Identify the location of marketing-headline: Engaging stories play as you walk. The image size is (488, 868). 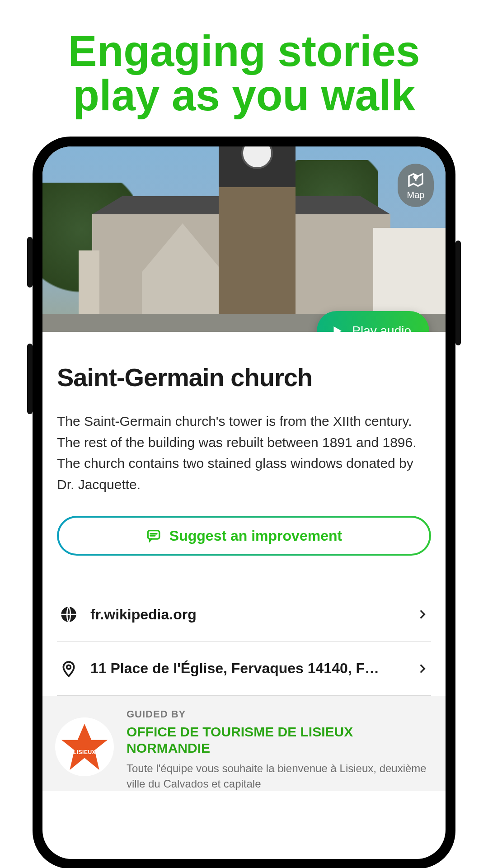
(244, 59).